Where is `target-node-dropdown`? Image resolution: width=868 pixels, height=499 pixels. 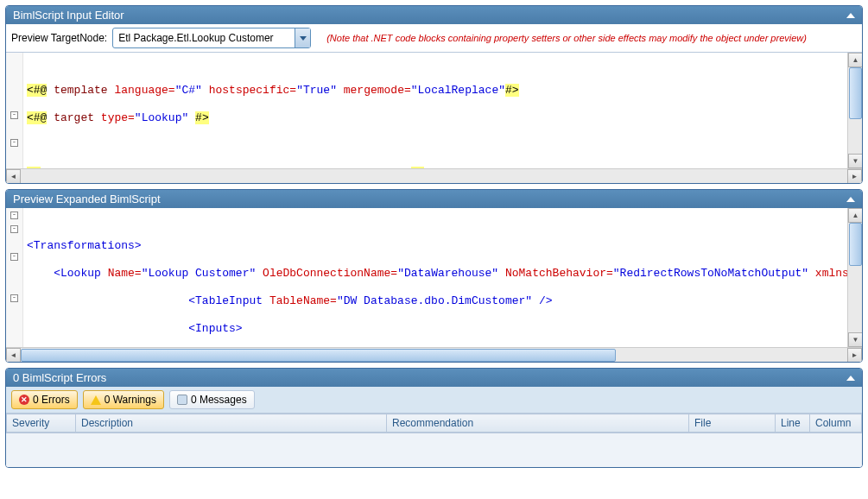 target-node-dropdown is located at coordinates (212, 38).